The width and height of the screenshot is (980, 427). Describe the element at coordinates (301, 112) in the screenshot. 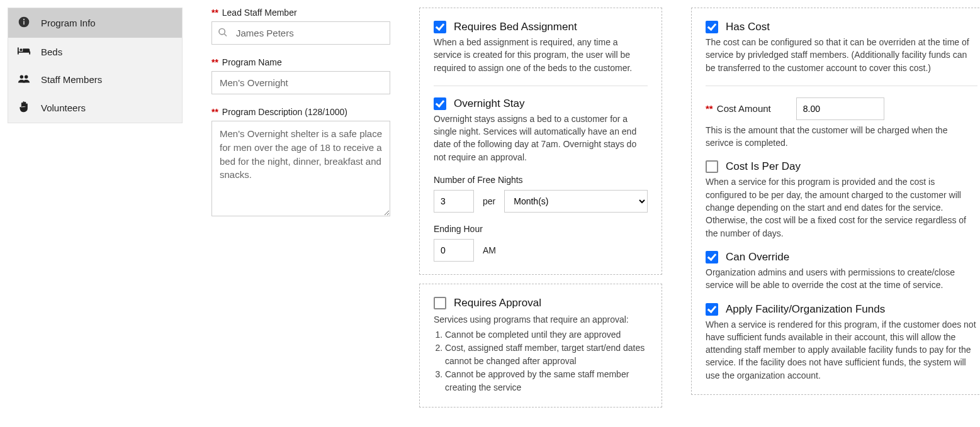

I see `program-desc-label: ** Program Description (128/1000)` at that location.